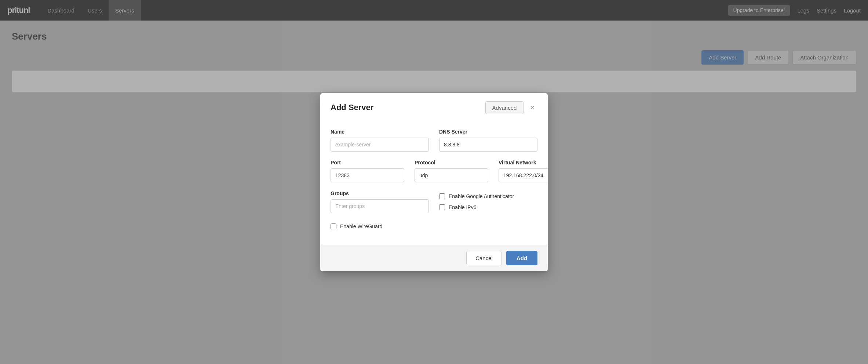  Describe the element at coordinates (463, 207) in the screenshot. I see `enable-ipv6-label: Enable IPv6` at that location.